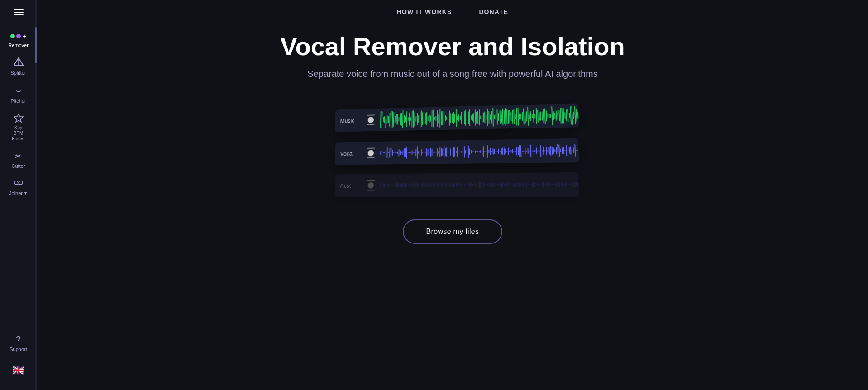 The width and height of the screenshot is (868, 390). Describe the element at coordinates (480, 117) in the screenshot. I see `track-music-bars` at that location.